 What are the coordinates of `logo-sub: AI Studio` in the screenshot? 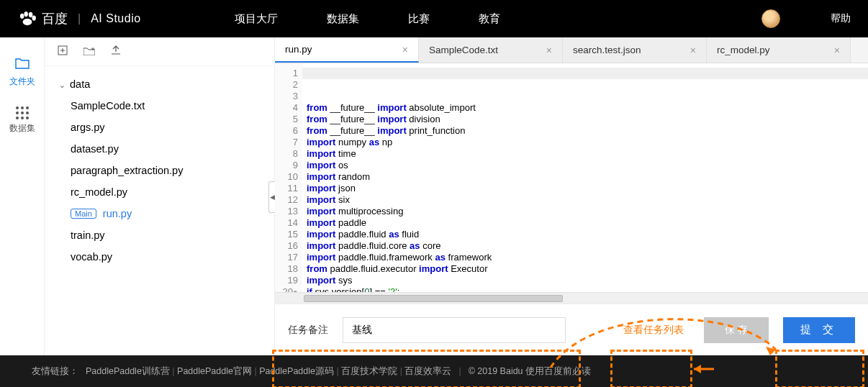 It's located at (115, 19).